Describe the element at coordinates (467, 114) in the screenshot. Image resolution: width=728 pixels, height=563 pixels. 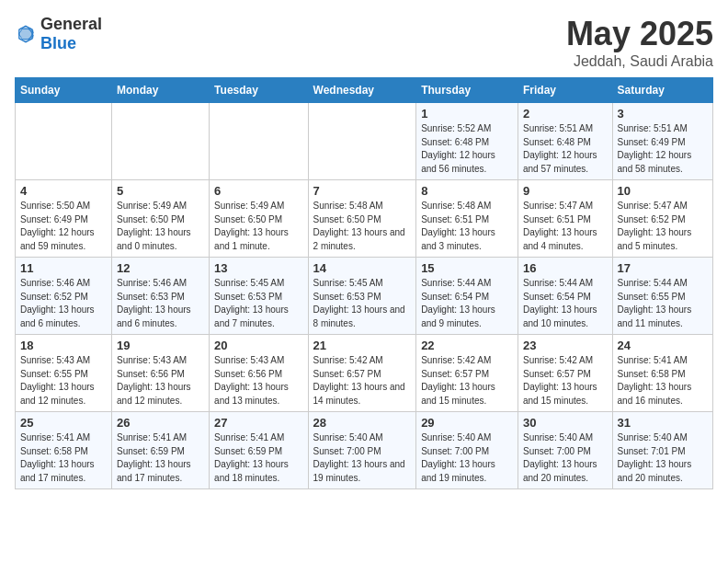
I see `day-number: 1` at that location.